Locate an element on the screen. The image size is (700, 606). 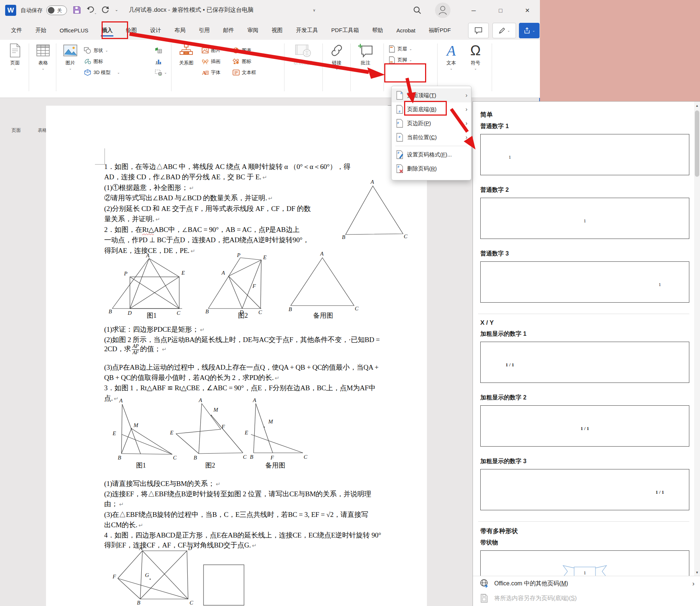
menu-item-设置页码格式: #设置页码格式(F)... is located at coordinates (431, 155).